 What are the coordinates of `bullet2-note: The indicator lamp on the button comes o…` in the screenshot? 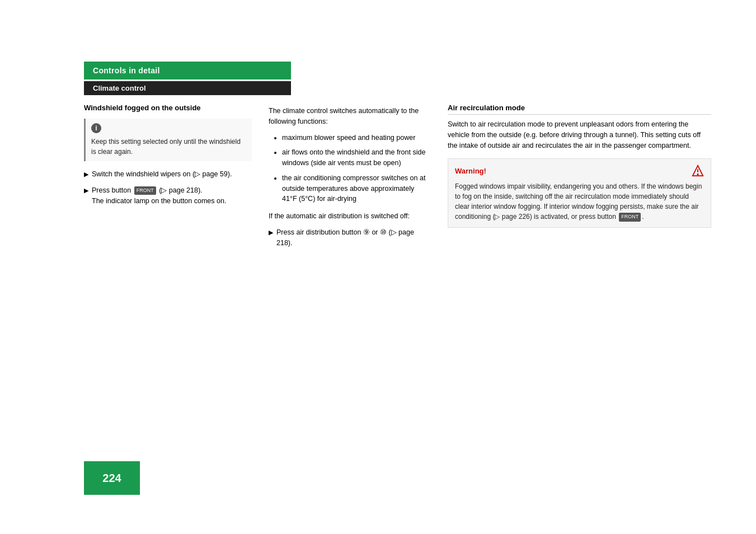 It's located at (159, 201).